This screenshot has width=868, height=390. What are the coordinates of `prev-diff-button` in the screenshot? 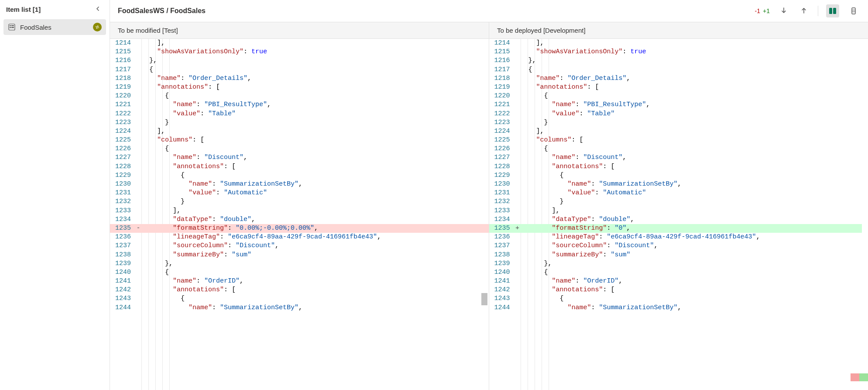 It's located at (804, 11).